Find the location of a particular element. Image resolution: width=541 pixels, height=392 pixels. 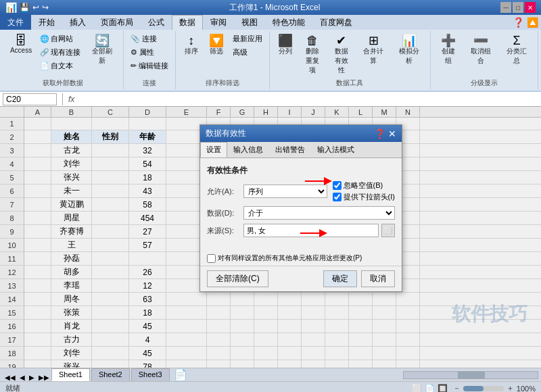

tab-formula: 公式 is located at coordinates (156, 22).